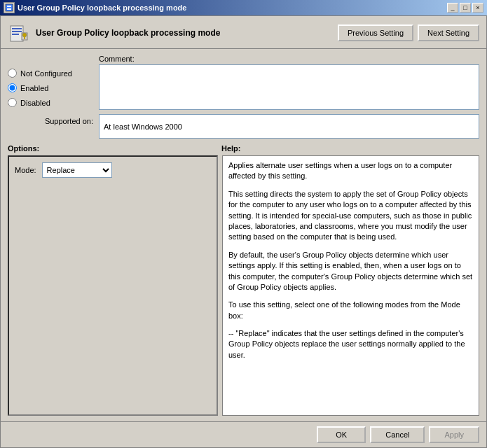 This screenshot has height=448, width=487. I want to click on mode-label: Mode:, so click(25, 170).